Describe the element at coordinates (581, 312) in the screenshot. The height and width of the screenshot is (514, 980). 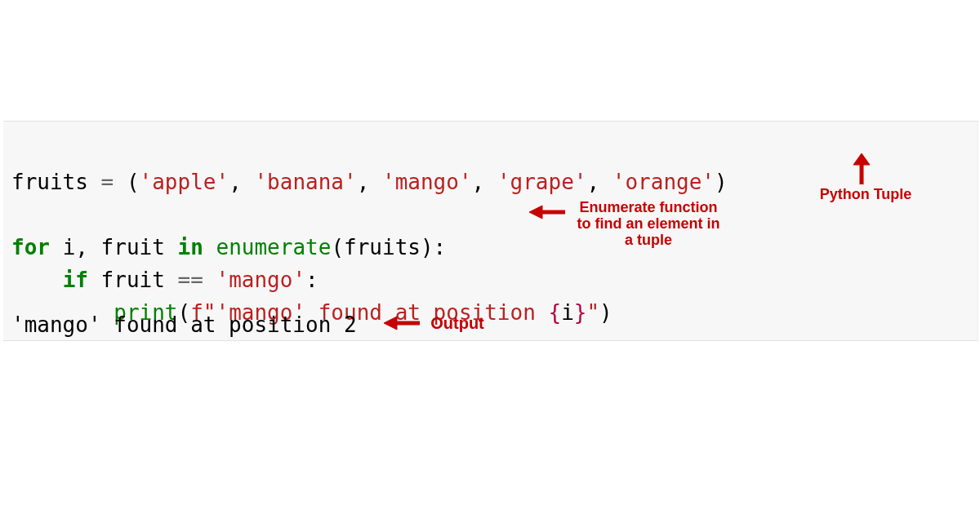
I see `token-brace: }` at that location.